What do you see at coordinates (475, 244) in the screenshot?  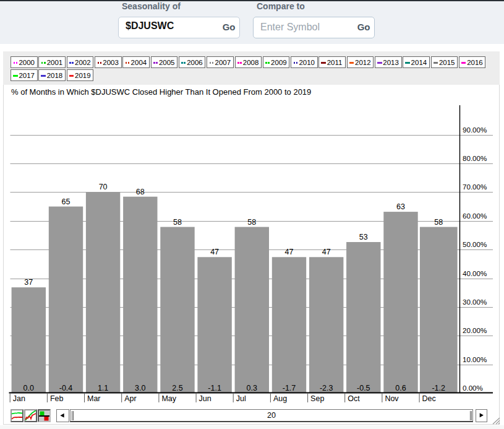 I see `svg-text: 50.00%` at bounding box center [475, 244].